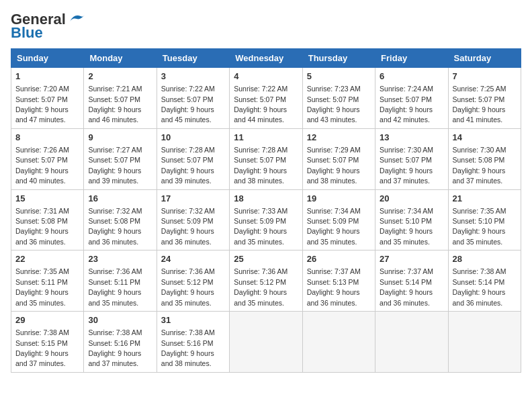 The width and height of the screenshot is (532, 411). Describe the element at coordinates (339, 138) in the screenshot. I see `day-number: 12` at that location.